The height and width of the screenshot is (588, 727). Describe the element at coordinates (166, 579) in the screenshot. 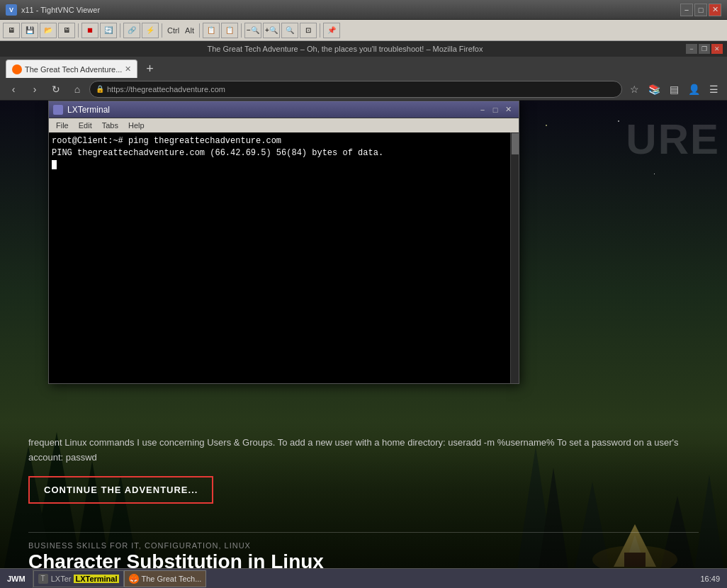

I see `taskbar-item-firefox: 🦊 The Great Tech...` at that location.